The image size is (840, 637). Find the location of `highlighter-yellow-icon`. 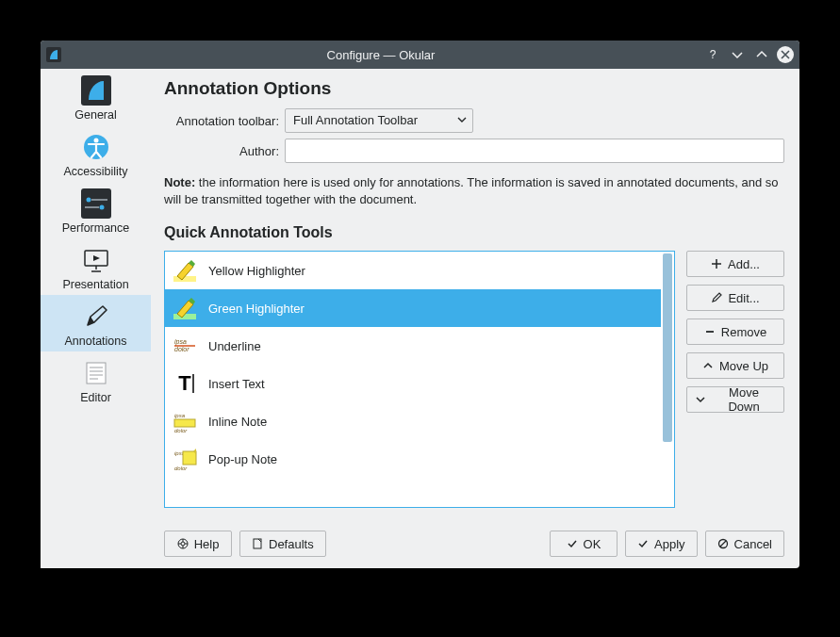

highlighter-yellow-icon is located at coordinates (185, 270).